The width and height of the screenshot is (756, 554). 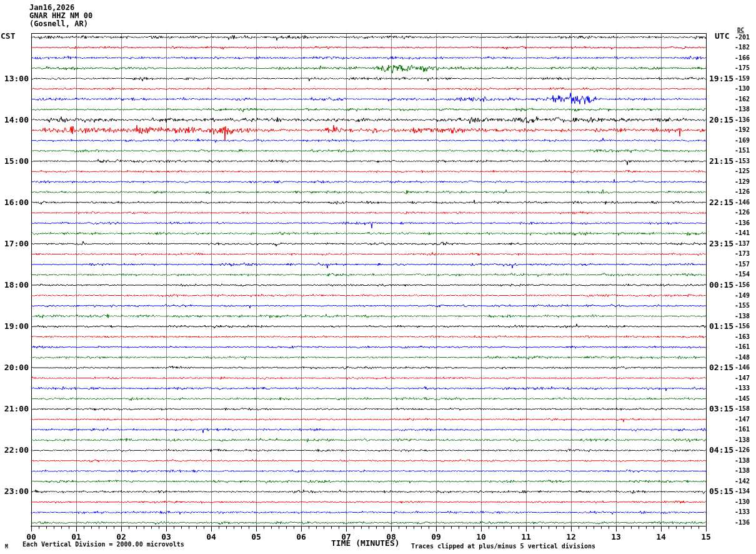 I want to click on dc-offset-value: -182, so click(x=742, y=48).